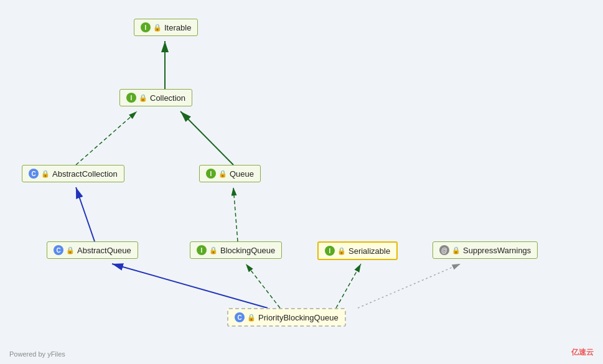 The height and width of the screenshot is (364, 603). What do you see at coordinates (497, 250) in the screenshot?
I see `label-suppresswarnings: SuppressWarnings` at bounding box center [497, 250].